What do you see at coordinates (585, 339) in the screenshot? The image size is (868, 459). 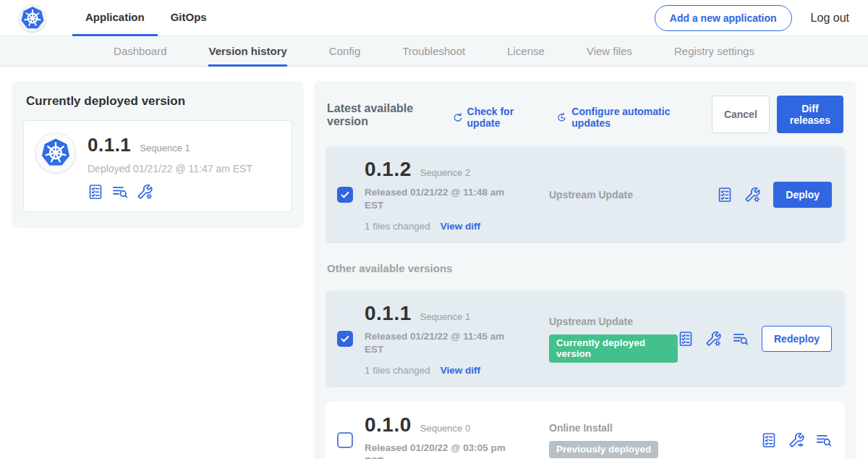 I see `version-row-0-1-1: 0.1.1 Sequence 1 Released 01/21/22 @ 11:…` at bounding box center [585, 339].